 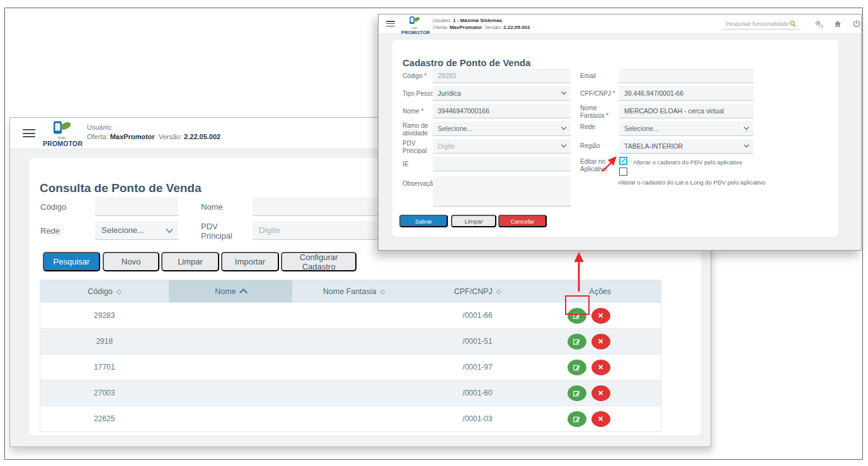 What do you see at coordinates (501, 111) in the screenshot?
I see `nome-input` at bounding box center [501, 111].